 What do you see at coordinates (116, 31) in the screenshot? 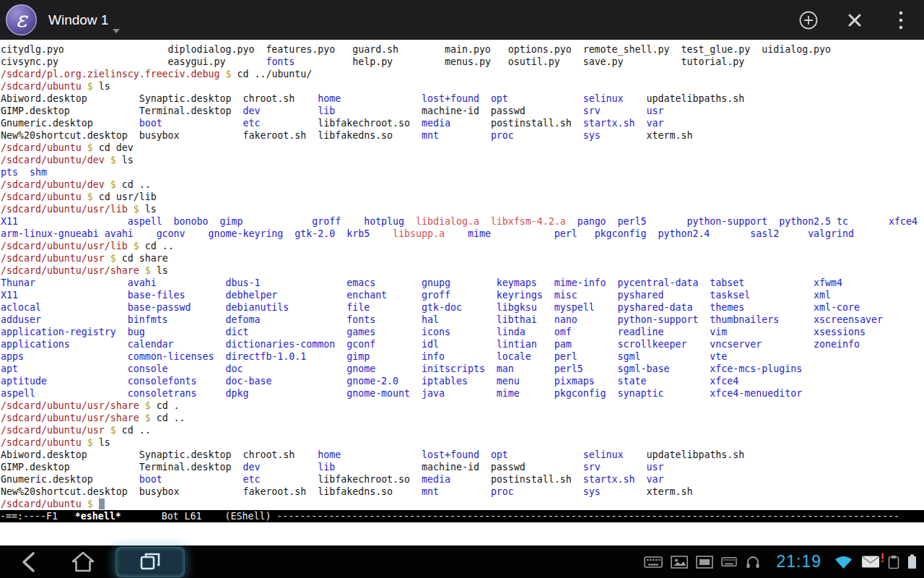
I see `spinner-caret-icon` at bounding box center [116, 31].